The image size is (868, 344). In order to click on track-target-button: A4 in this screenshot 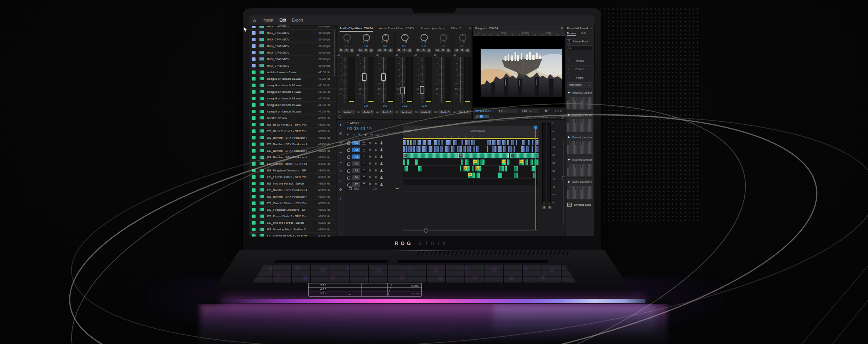, I will do `click(356, 164)`.